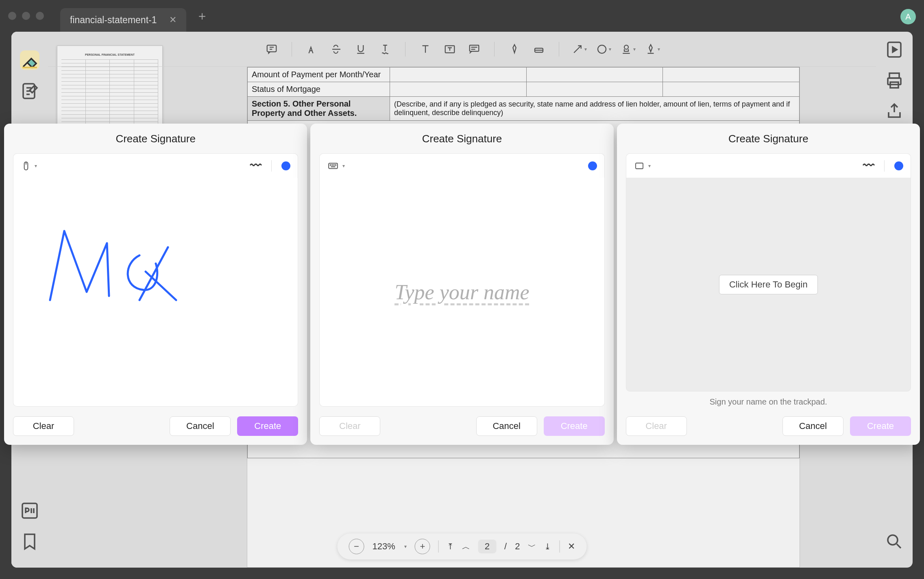 Image resolution: width=924 pixels, height=579 pixels. Describe the element at coordinates (604, 49) in the screenshot. I see `shape-tool-icon: ▾` at that location.